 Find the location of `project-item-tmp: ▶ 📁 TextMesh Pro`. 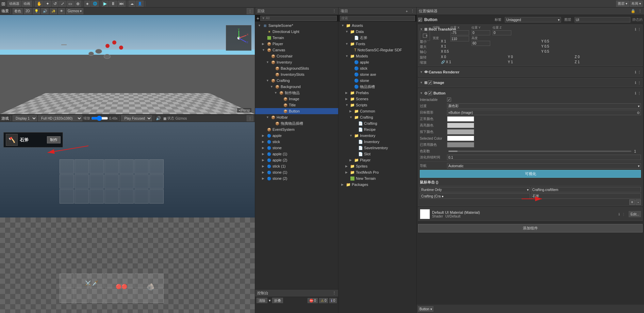

project-item-tmp: ▶ 📁 TextMesh Pro is located at coordinates (378, 172).